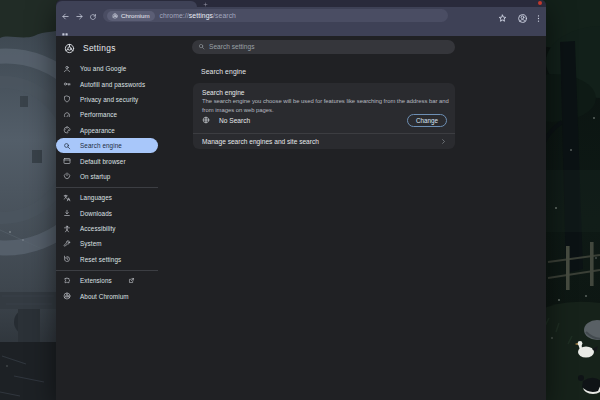  What do you see at coordinates (132, 280) in the screenshot?
I see `external-link-icon` at bounding box center [132, 280].